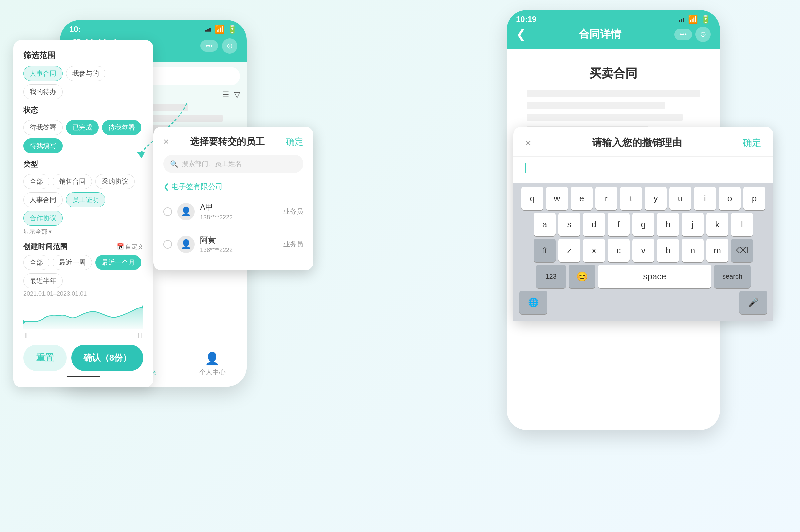  What do you see at coordinates (43, 74) in the screenshot?
I see `tag-hr-contract: 人事合同` at bounding box center [43, 74].